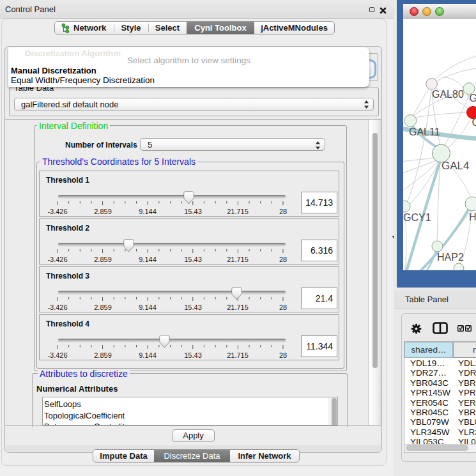 The image size is (476, 476). What do you see at coordinates (448, 95) in the screenshot?
I see `svg-text: GAL80` at bounding box center [448, 95].